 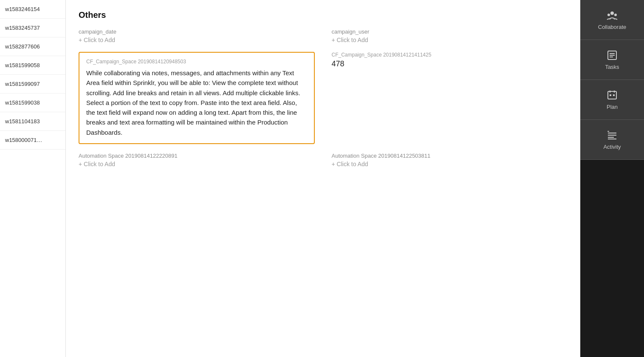 What do you see at coordinates (450, 98) in the screenshot?
I see `cf-campaign-space-2-field: CF_Campaign_Space 20190814121411425 478` at bounding box center [450, 98].